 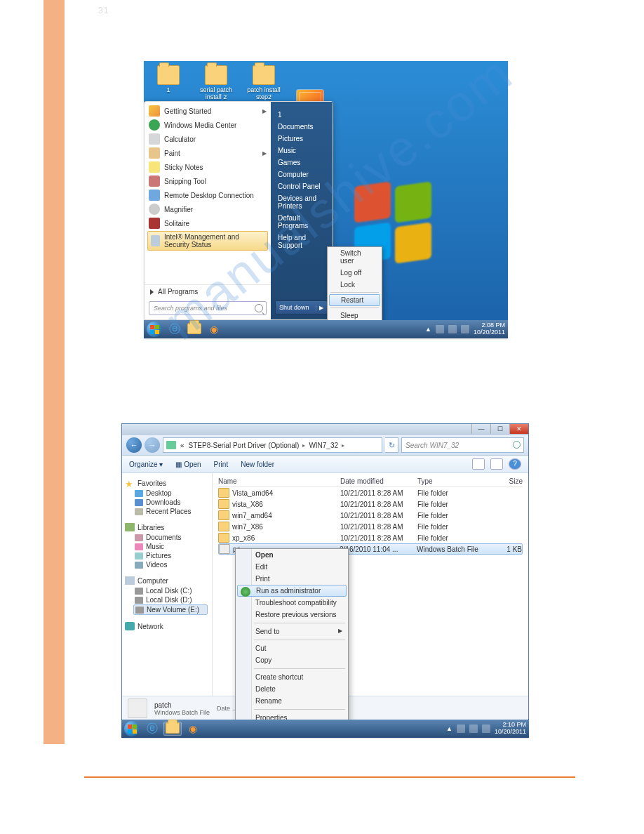 What do you see at coordinates (167, 581) in the screenshot?
I see `nav-computer: Computer` at bounding box center [167, 581].